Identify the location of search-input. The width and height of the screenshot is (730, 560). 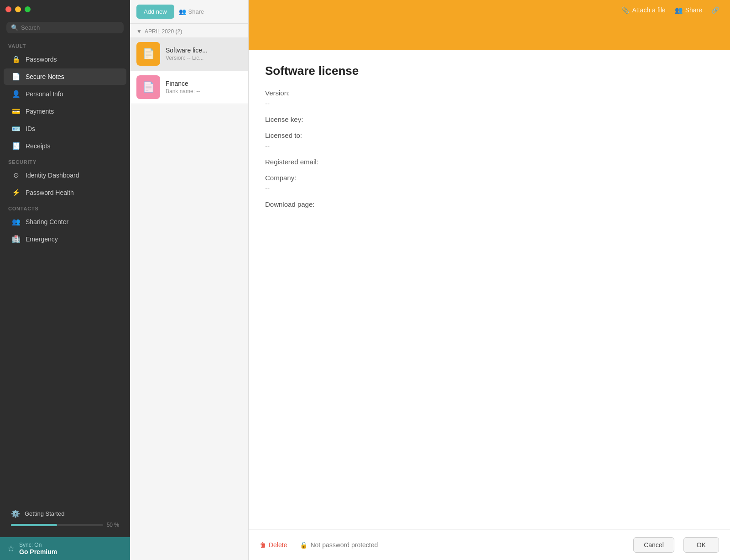
(70, 27).